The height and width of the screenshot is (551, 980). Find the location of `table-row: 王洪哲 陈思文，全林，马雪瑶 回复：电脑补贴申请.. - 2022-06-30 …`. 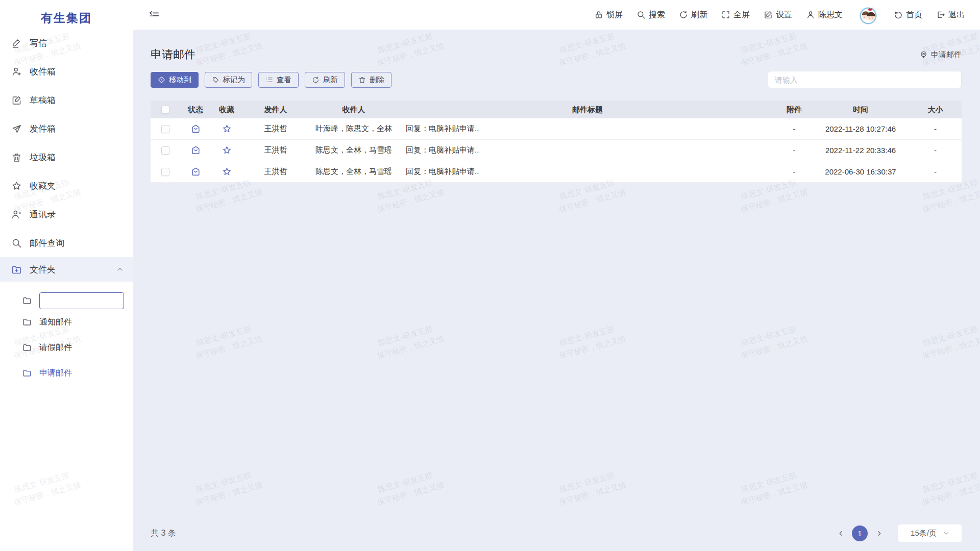

table-row: 王洪哲 陈思文，全林，马雪瑶 回复：电脑补贴申请.. - 2022-06-30 … is located at coordinates (556, 172).